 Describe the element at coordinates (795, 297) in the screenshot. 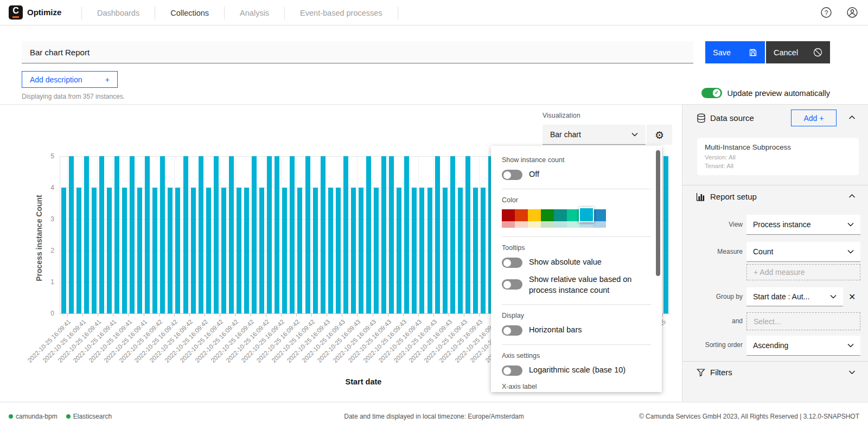

I see `group-by-dropdown: Start date : Aut...` at that location.